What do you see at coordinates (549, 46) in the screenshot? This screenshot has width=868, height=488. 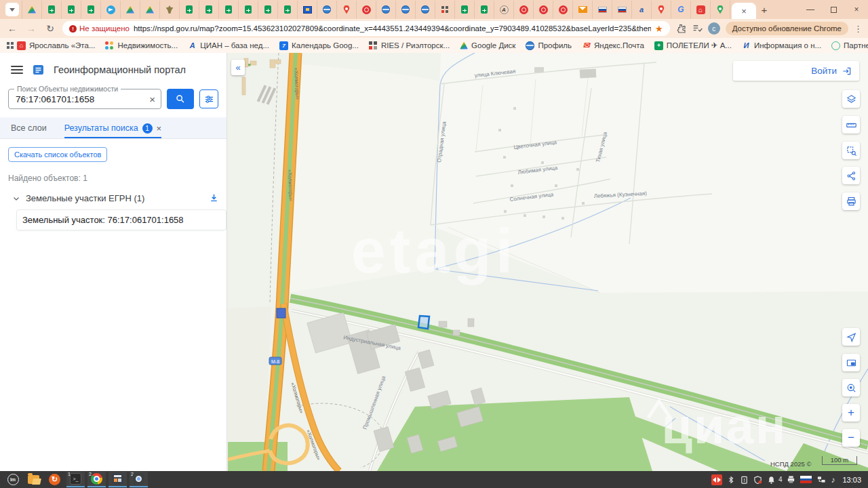 I see `bookmark-item: Профиль` at bounding box center [549, 46].